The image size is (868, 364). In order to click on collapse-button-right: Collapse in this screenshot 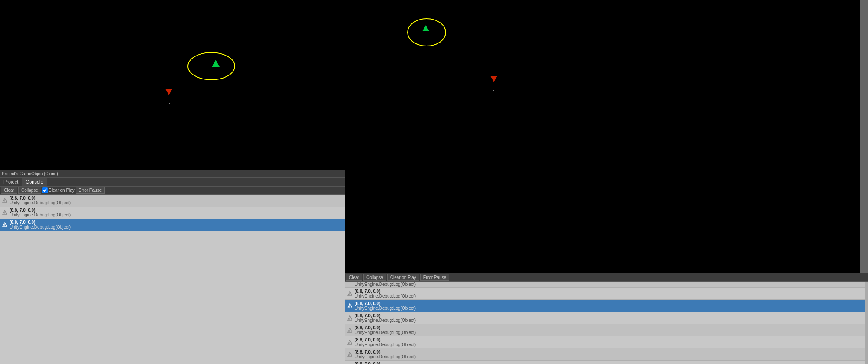, I will do `click(375, 277)`.